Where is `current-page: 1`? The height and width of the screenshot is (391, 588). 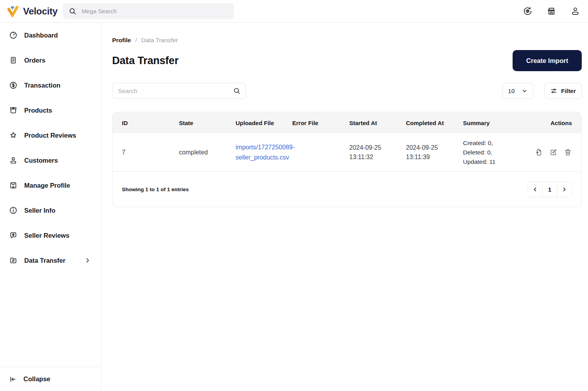
current-page: 1 is located at coordinates (550, 189).